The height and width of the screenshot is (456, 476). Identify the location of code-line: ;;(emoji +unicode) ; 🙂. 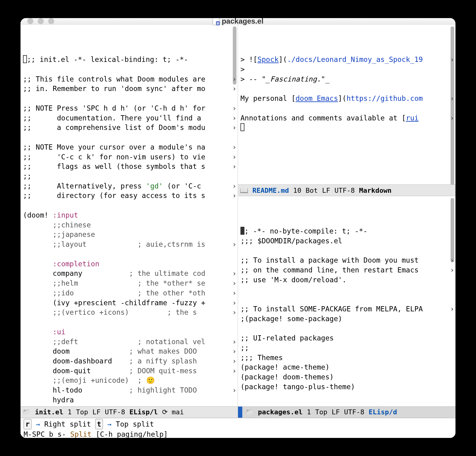
(130, 381).